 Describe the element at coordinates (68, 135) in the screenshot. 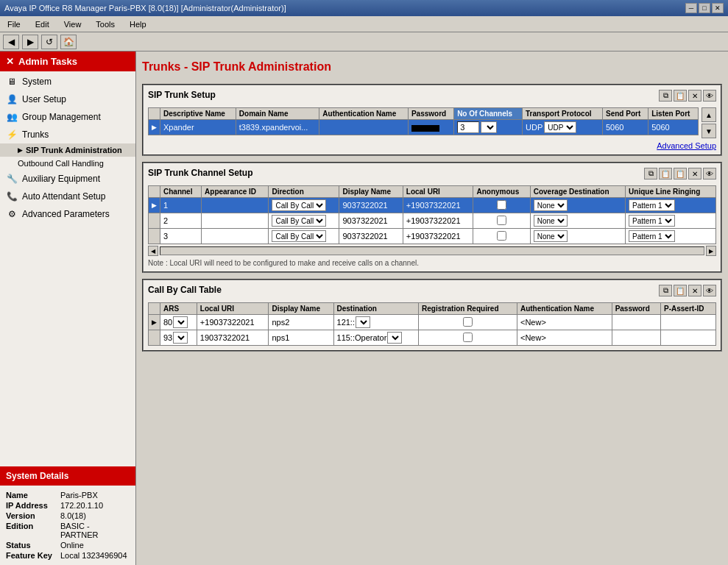

I see `sidebar-item-trunks: ⚡ Trunks` at that location.